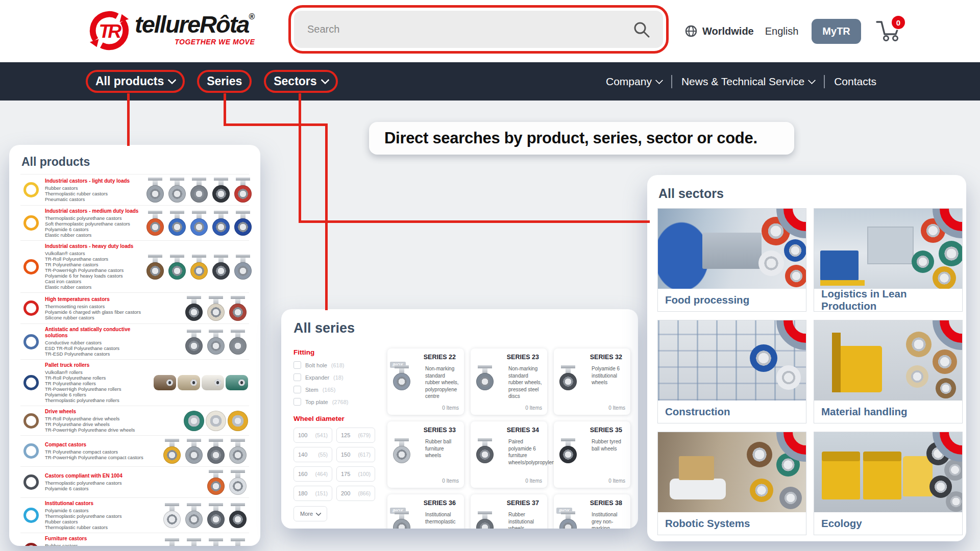 Image resolution: width=980 pixels, height=551 pixels. I want to click on product-category-link: Institutional castors, so click(95, 504).